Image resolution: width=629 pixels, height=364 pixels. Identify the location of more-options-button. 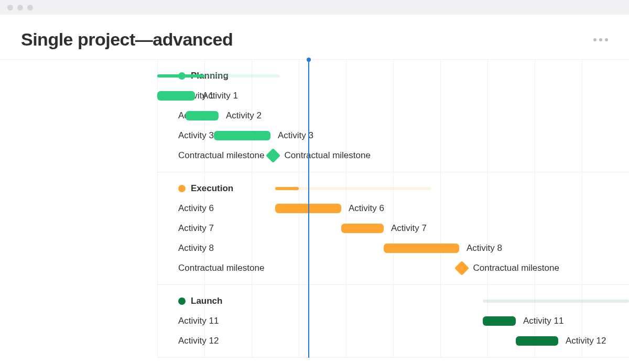
(601, 40).